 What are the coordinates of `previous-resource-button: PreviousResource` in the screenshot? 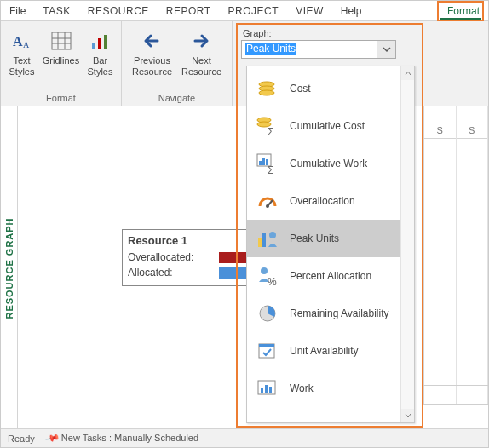 It's located at (152, 51).